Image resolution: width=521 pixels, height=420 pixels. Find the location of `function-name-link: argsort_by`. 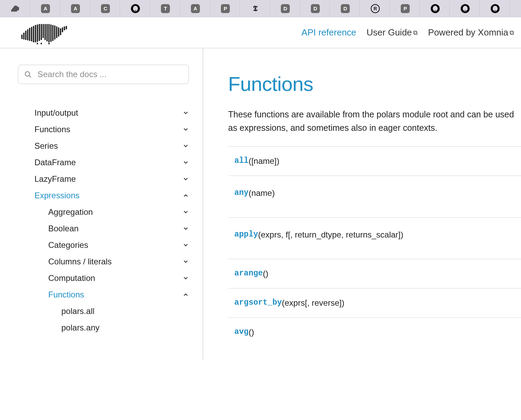

function-name-link: argsort_by is located at coordinates (258, 303).